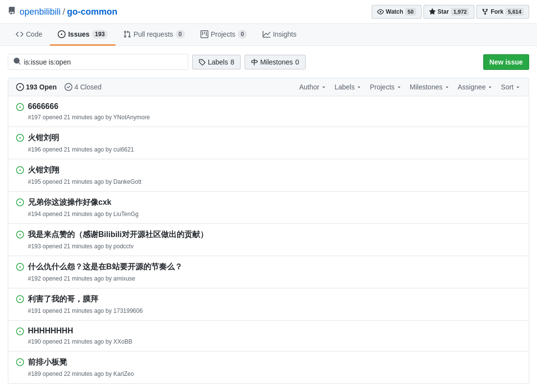 Image resolution: width=537 pixels, height=392 pixels. I want to click on watch-button: Watch 50, so click(397, 12).